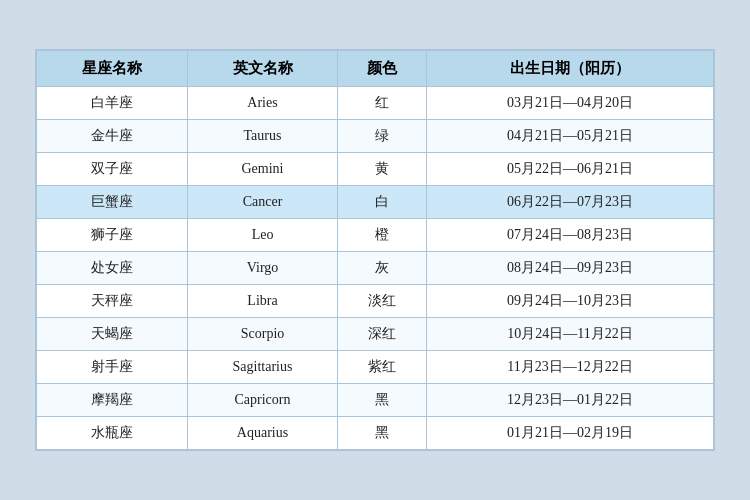  Describe the element at coordinates (112, 236) in the screenshot. I see `cell-4-0: 狮子座` at that location.